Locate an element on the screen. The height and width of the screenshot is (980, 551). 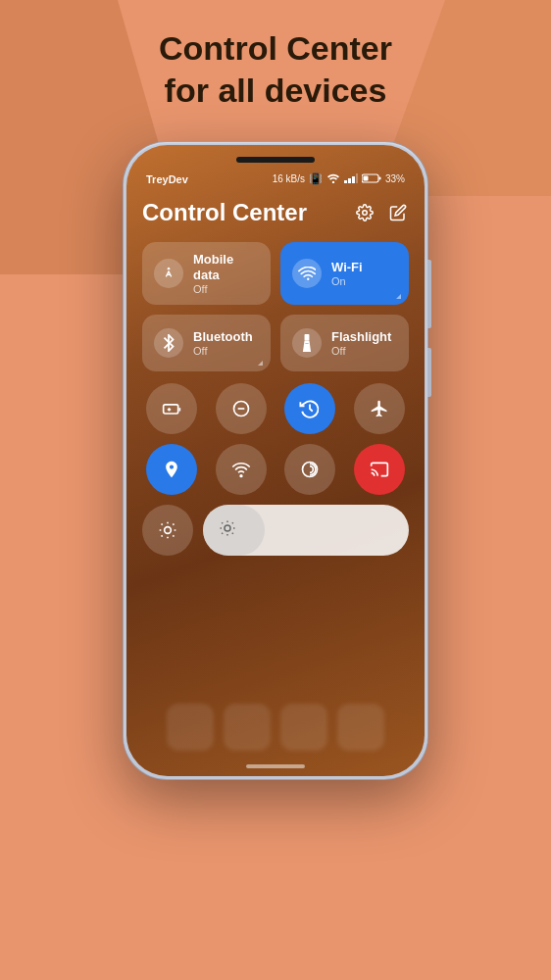
settings-icon is located at coordinates (365, 213).